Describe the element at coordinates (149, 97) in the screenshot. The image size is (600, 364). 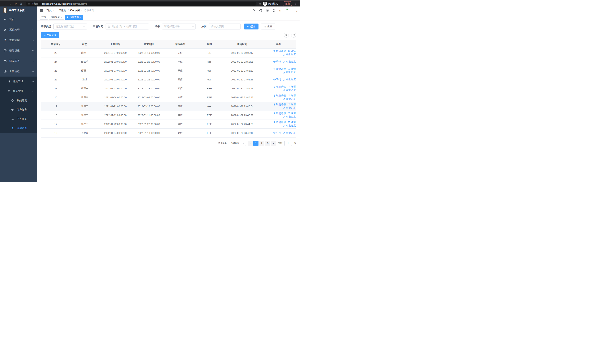
I see `cell-end: 2022-01-04 00:00:00` at that location.